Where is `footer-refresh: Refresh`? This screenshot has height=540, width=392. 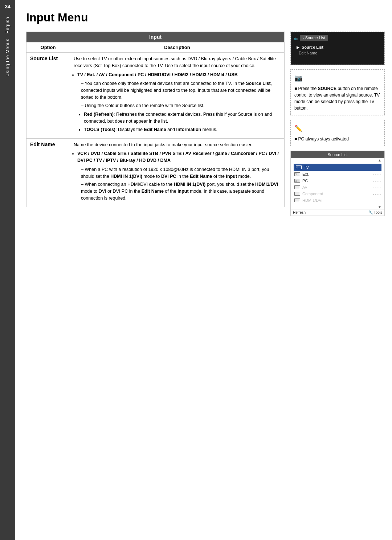
footer-refresh: Refresh is located at coordinates (299, 213).